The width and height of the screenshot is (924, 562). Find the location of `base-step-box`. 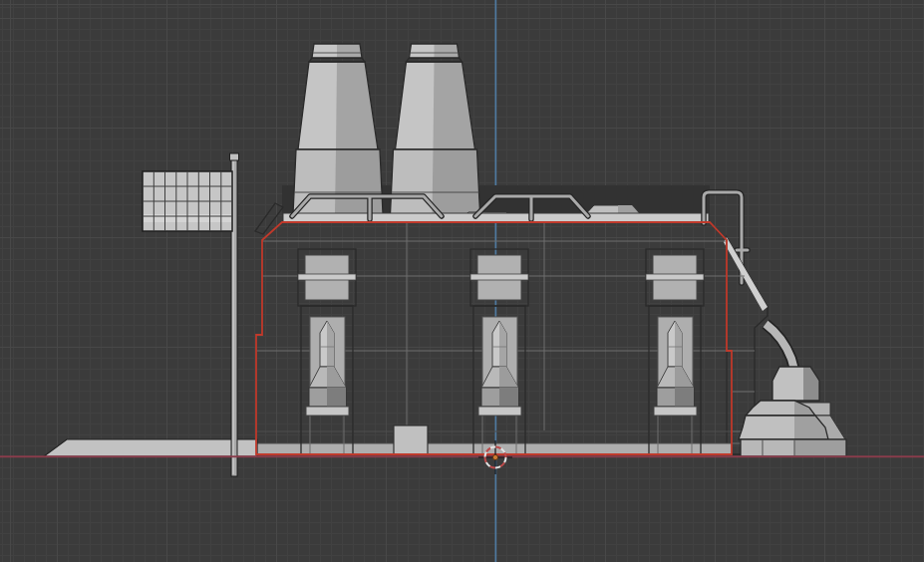

base-step-box is located at coordinates (411, 440).